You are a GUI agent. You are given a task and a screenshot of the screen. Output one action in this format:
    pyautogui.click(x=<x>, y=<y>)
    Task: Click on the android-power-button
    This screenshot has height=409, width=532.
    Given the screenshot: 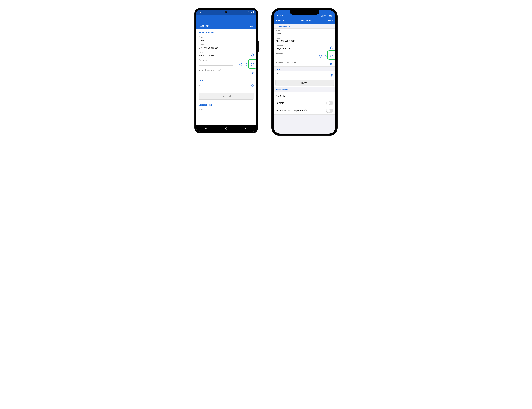 What is the action you would take?
    pyautogui.click(x=258, y=46)
    